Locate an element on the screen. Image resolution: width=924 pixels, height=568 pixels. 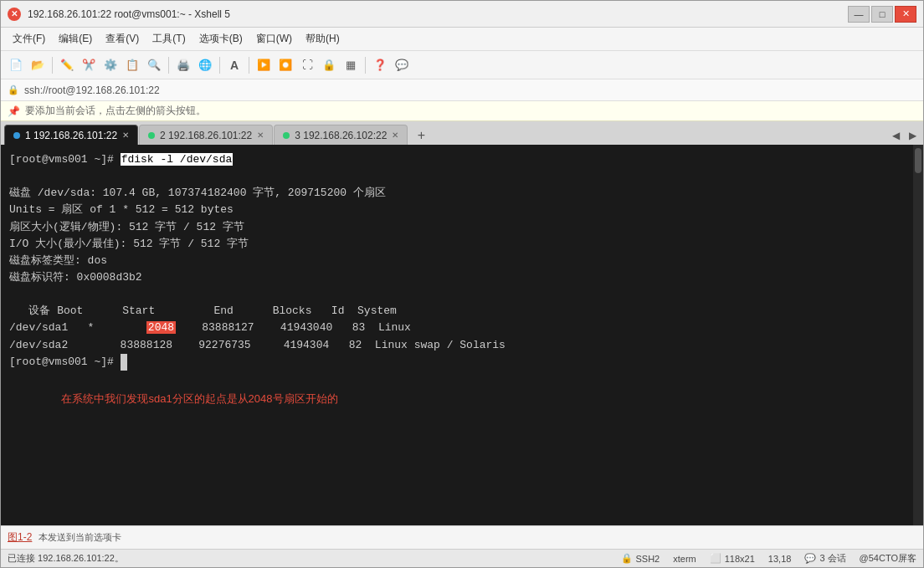
start-sector-highlight: 2048 is located at coordinates (161, 328).